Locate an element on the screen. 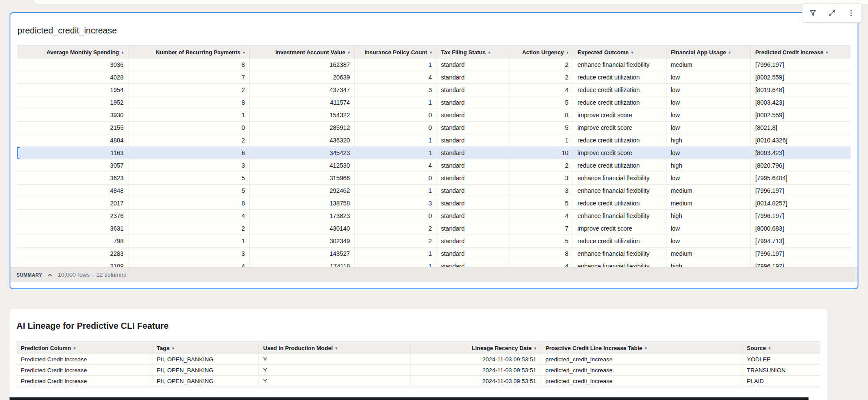 This screenshot has width=868, height=400. cell: 162387 is located at coordinates (302, 65).